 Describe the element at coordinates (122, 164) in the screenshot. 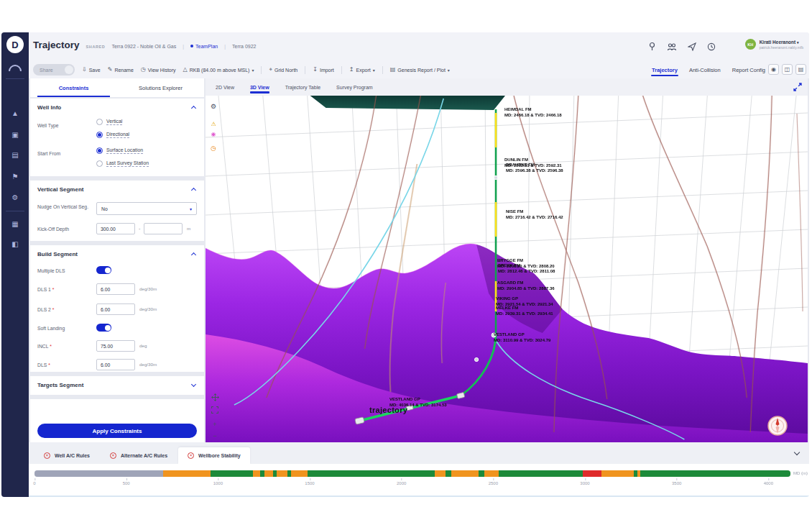

I see `radio-last-survey-station: Last Survey Station` at that location.